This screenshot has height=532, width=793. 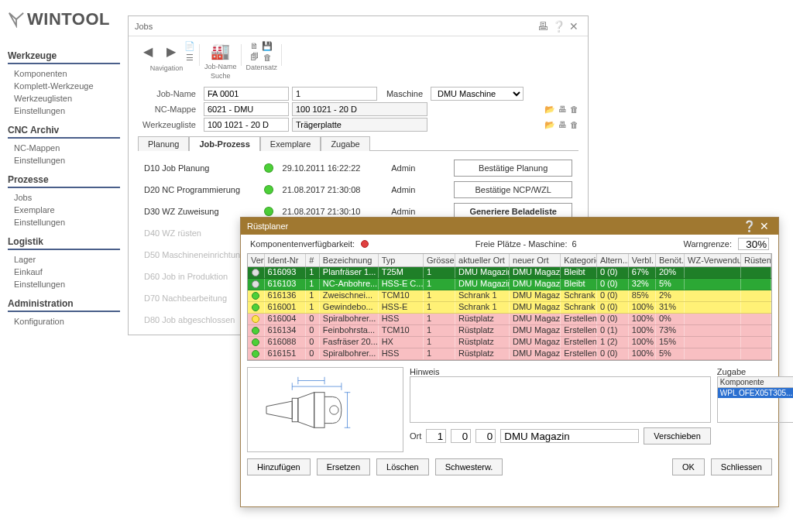 I want to click on column-header: aktueller Ort, so click(x=482, y=260).